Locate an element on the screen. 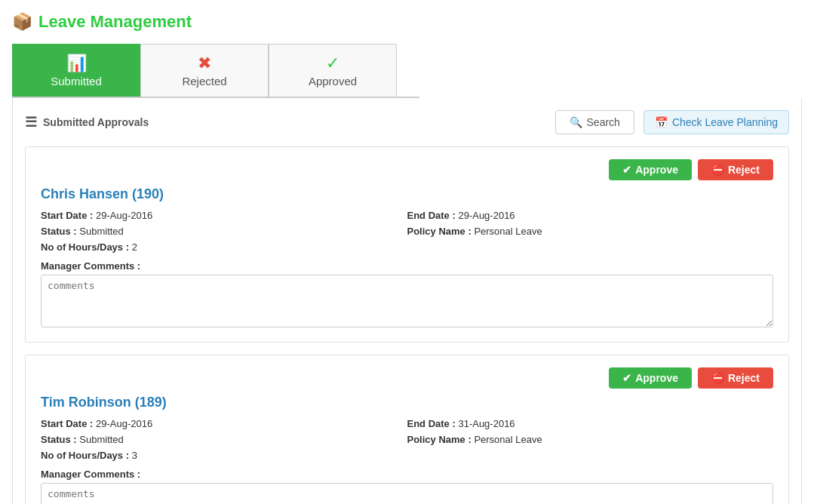 This screenshot has height=504, width=814. reject-label-1: Reject is located at coordinates (744, 378).